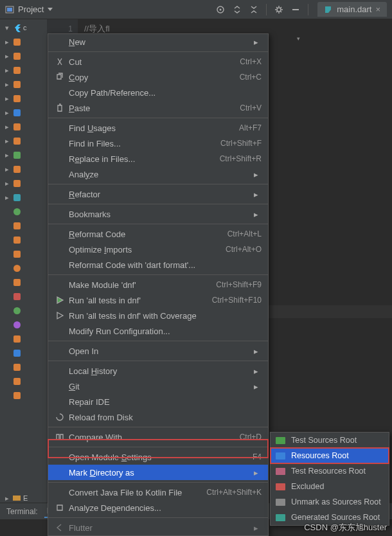 The image size is (392, 536). I want to click on menu-item: Optimize ImportsCtrl+Alt+O, so click(158, 249).